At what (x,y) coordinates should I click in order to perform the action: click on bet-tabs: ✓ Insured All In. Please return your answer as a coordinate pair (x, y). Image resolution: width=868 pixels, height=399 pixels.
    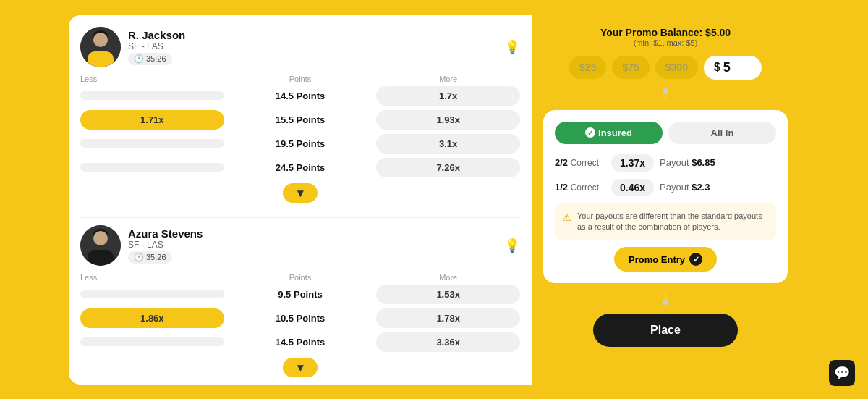
    Looking at the image, I should click on (665, 133).